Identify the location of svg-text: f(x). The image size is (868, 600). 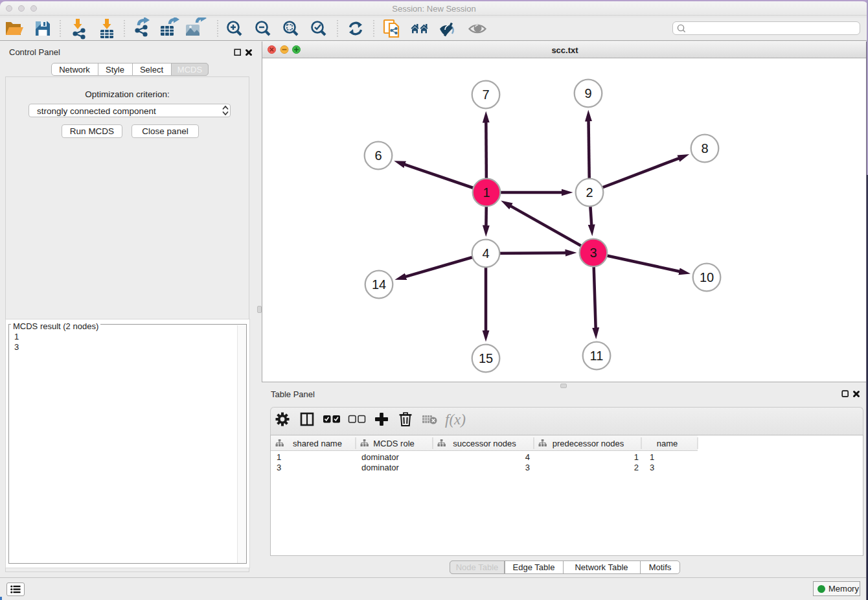
(455, 420).